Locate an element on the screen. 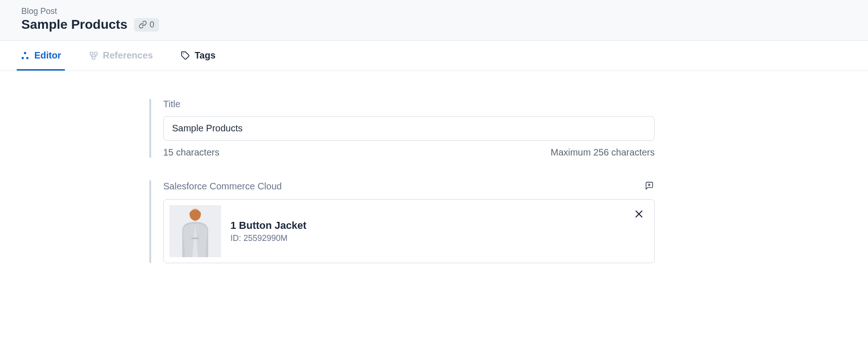 This screenshot has height=363, width=868. page-title: Sample Products is located at coordinates (74, 25).